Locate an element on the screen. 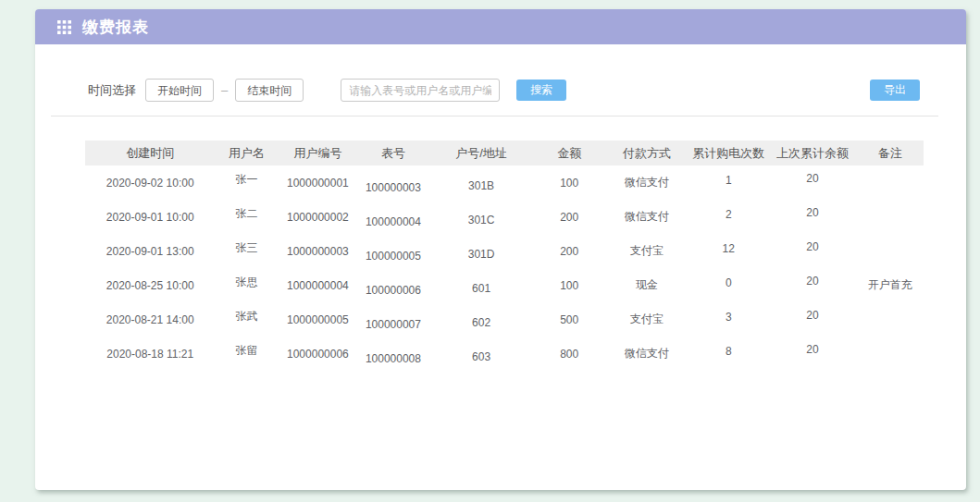 The image size is (980, 502). column-header-payment-method: 付款方式 is located at coordinates (648, 153).